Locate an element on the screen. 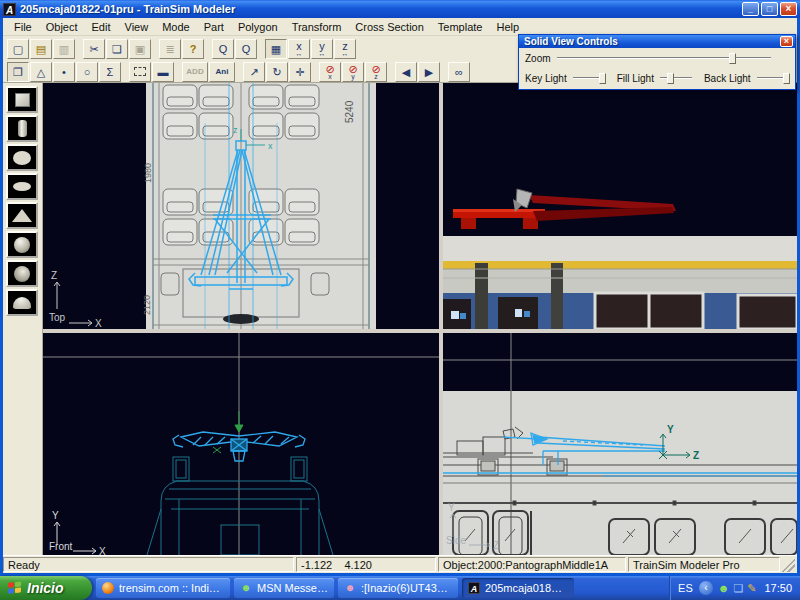 The height and width of the screenshot is (600, 800). new-file-icon: ▢ is located at coordinates (18, 49).